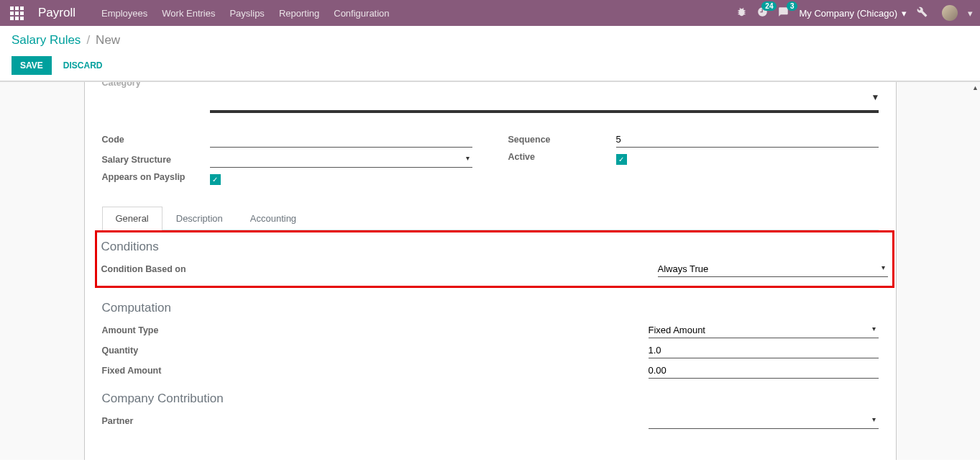  I want to click on breadcrumb-current: New, so click(108, 40).